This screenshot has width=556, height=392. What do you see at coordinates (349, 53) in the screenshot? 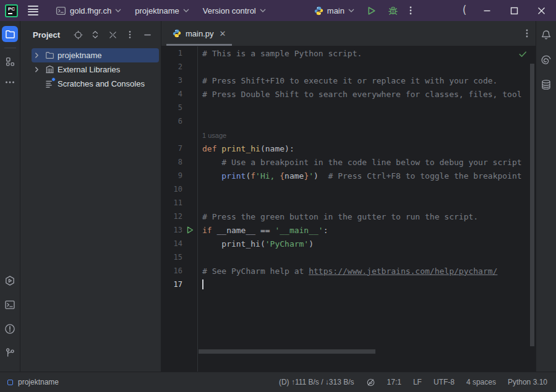
I see `code-line: 1# This is a sample Python script.` at bounding box center [349, 53].